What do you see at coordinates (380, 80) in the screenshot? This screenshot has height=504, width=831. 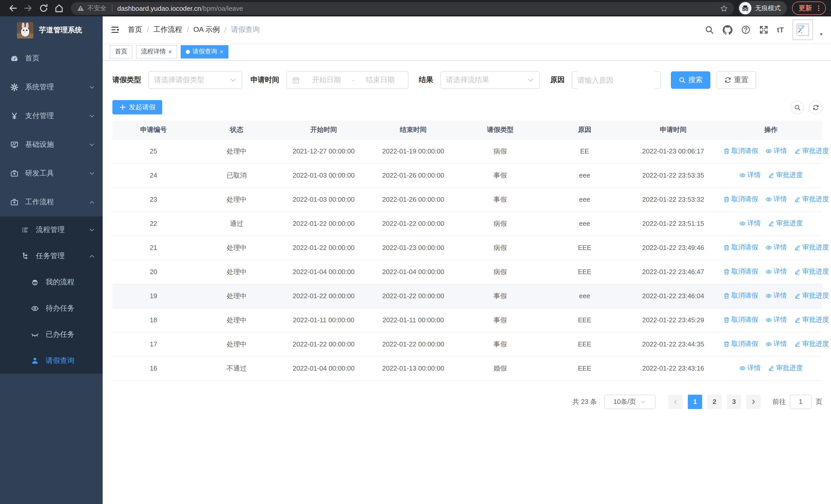 I see `end-date-placeholder: 结束日期` at bounding box center [380, 80].